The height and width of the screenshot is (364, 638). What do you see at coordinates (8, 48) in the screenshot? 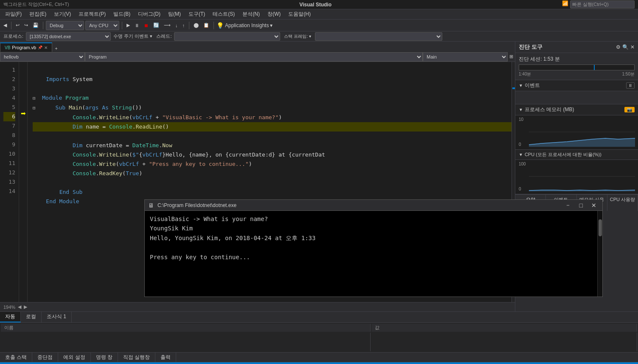
I see `tab-icon: VB` at bounding box center [8, 48].